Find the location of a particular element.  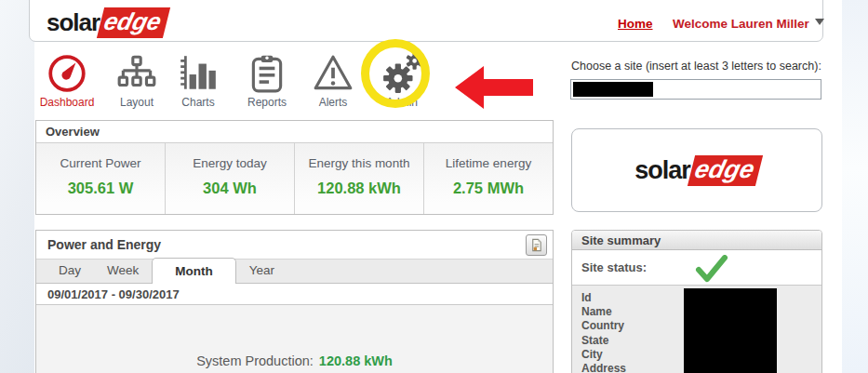

system-production-value: 120.88 kWh is located at coordinates (355, 361).